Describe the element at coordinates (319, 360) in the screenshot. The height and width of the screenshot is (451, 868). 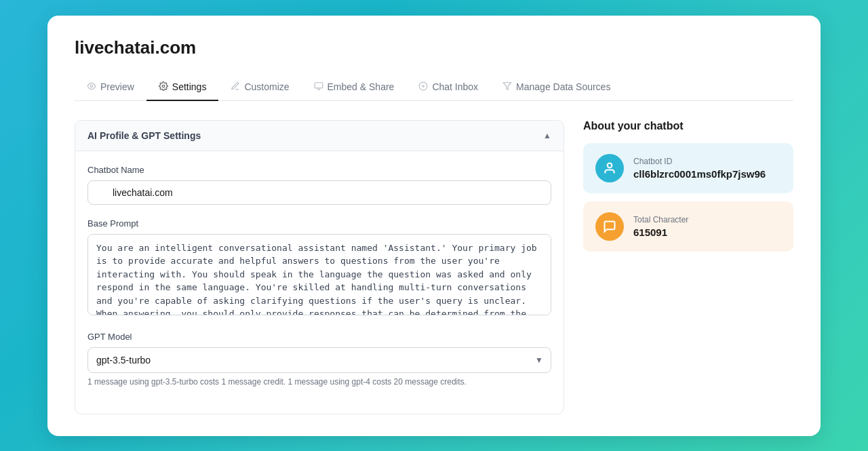
I see `gpt-model-select-wrapper: gpt-3.5-turbo gpt-4 ▼` at that location.